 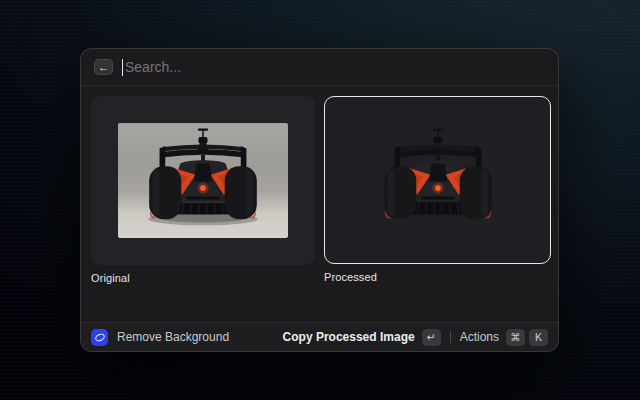 I want to click on loop-glyph-icon, so click(x=100, y=337).